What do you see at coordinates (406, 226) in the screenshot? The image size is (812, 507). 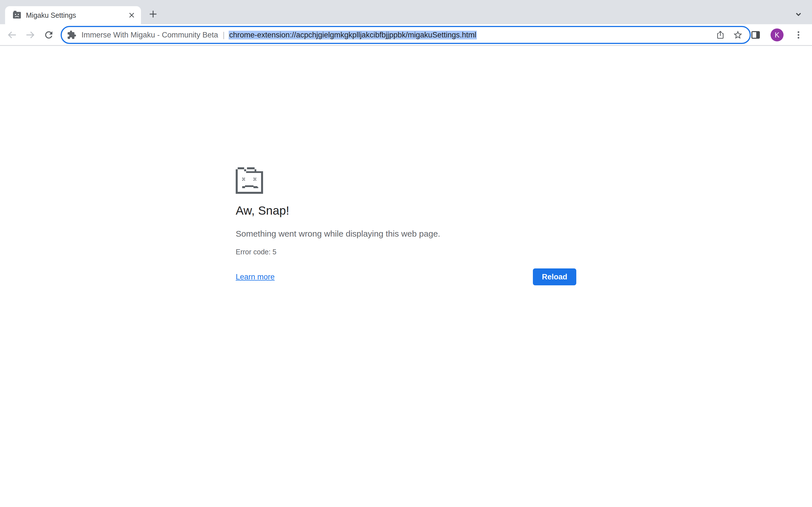 I see `error-block: Aw, Snap! Something went wrong while dis…` at bounding box center [406, 226].